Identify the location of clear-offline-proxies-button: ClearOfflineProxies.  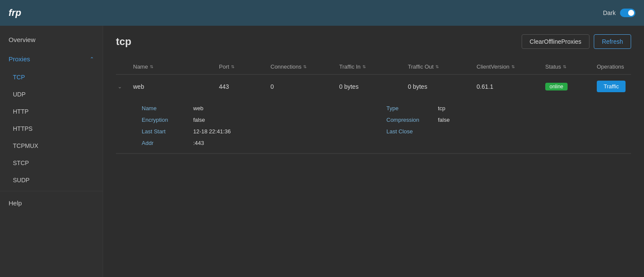
(556, 42).